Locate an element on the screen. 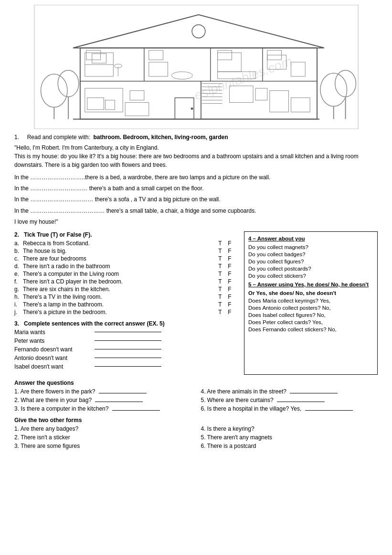 Image resolution: width=392 pixels, height=555 pixels. answer-questions-section: Answer the questions 1. Are there flower… is located at coordinates (196, 396).